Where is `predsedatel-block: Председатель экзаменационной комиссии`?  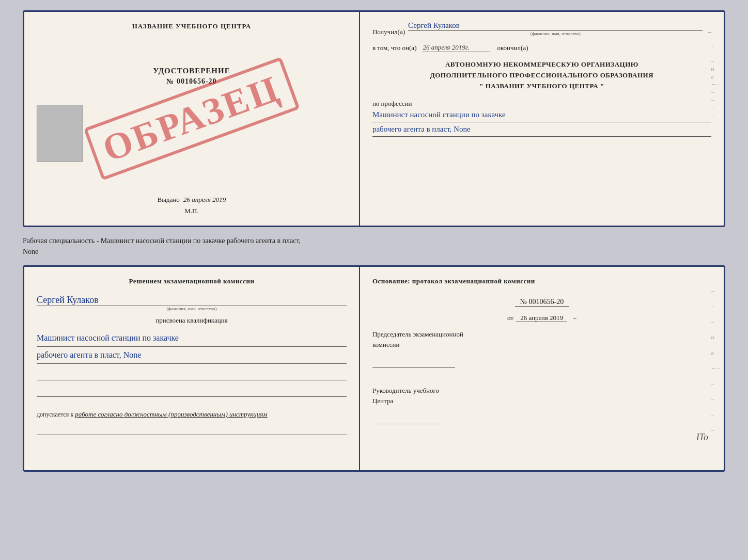 predsedatel-block: Председатель экзаменационной комиссии is located at coordinates (542, 340).